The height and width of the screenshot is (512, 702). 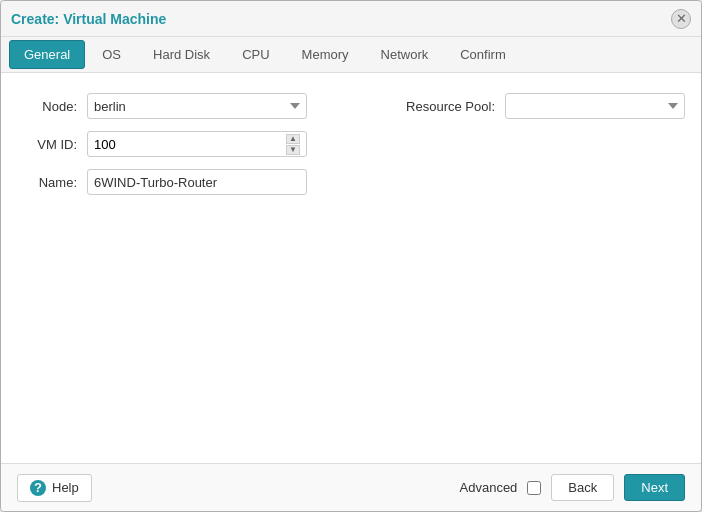 I want to click on resource-pool-select, so click(x=595, y=106).